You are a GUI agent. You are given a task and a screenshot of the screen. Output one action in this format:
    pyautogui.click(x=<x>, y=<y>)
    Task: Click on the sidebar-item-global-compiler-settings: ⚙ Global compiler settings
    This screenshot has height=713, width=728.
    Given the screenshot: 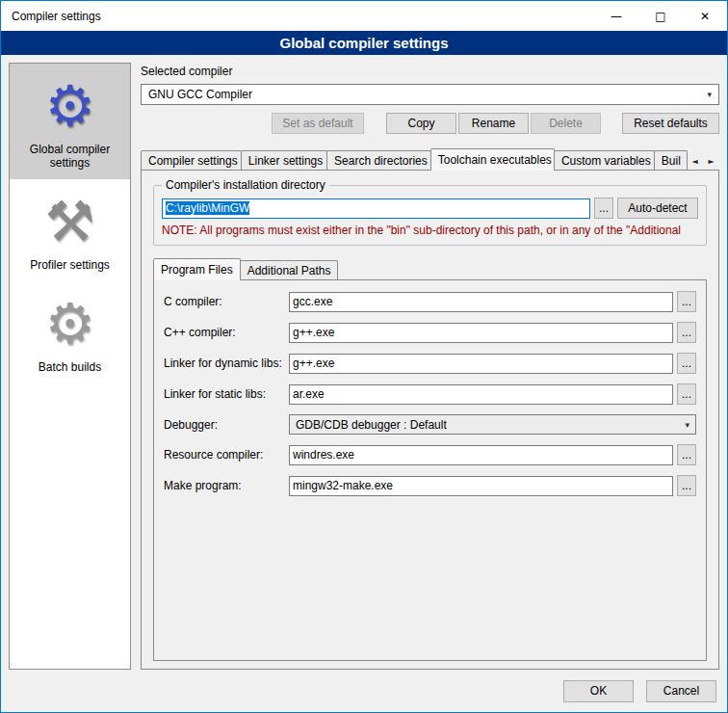 What is the action you would take?
    pyautogui.click(x=69, y=121)
    